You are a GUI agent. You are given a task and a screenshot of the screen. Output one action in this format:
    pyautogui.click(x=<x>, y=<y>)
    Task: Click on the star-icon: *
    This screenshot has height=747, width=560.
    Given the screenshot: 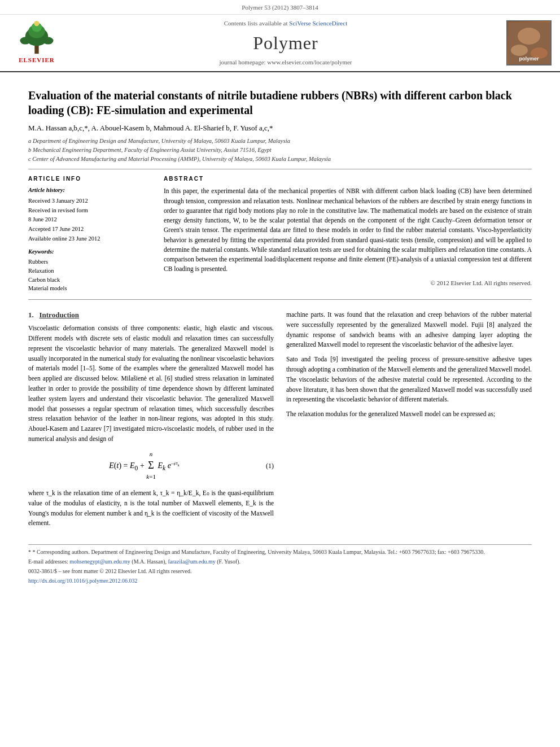 What is the action you would take?
    pyautogui.click(x=29, y=552)
    